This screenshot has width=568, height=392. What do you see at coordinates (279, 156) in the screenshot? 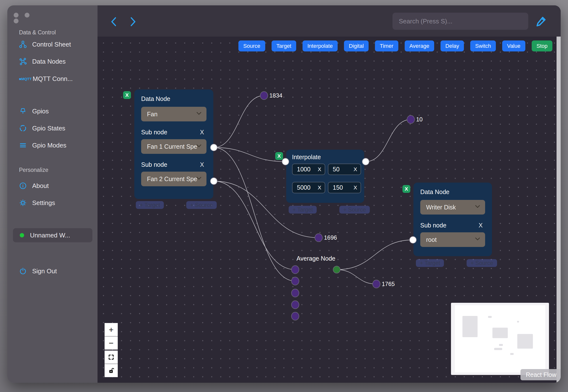
I see `interpolate-node-delete-button: X` at bounding box center [279, 156].